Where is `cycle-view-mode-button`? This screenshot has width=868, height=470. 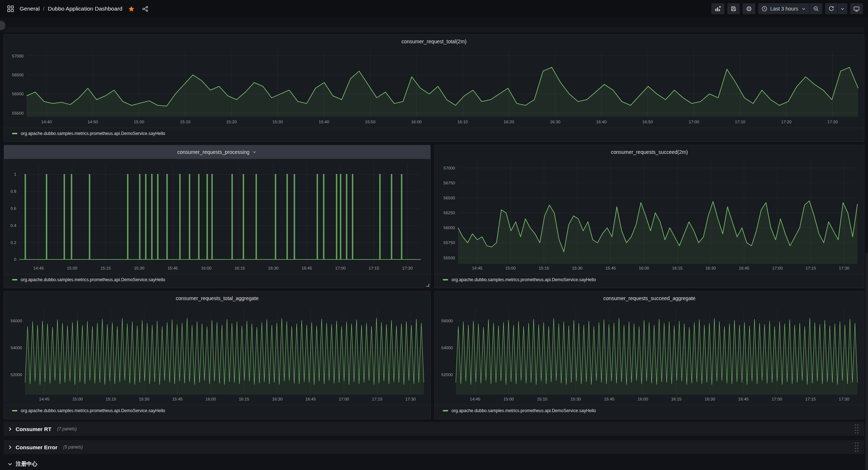 cycle-view-mode-button is located at coordinates (856, 9).